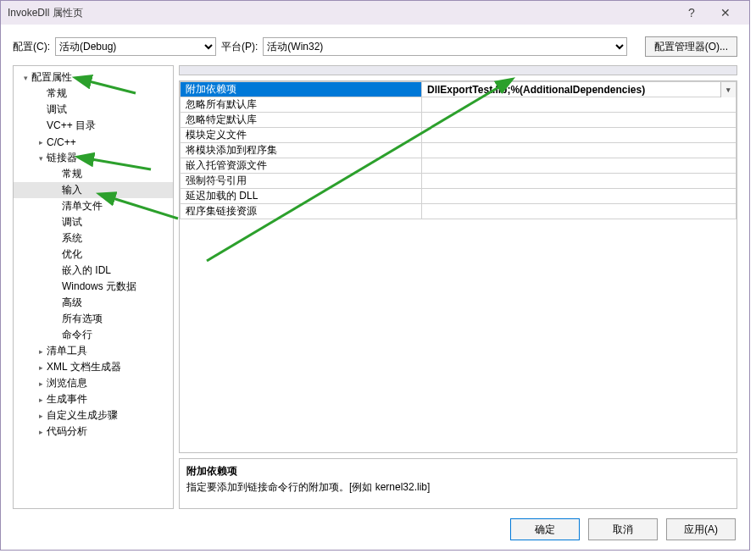 The image size is (756, 559). Describe the element at coordinates (302, 120) in the screenshot. I see `property-name: 忽略特定默认库` at that location.